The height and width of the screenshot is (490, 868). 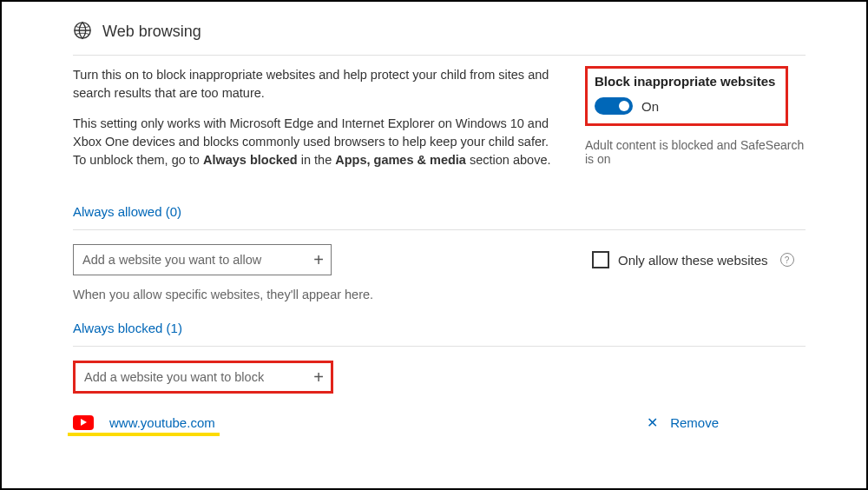 I want to click on globe-icon, so click(x=82, y=31).